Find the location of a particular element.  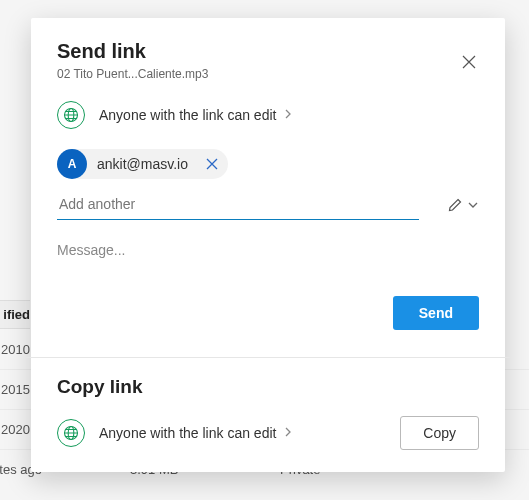

bg-date: 2020 is located at coordinates (15, 430).